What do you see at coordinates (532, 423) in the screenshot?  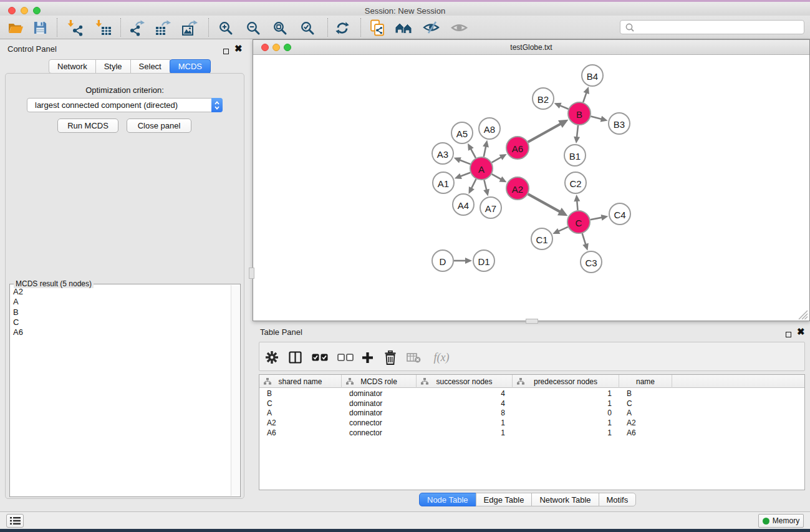 I see `table-row: A2connector11A2` at bounding box center [532, 423].